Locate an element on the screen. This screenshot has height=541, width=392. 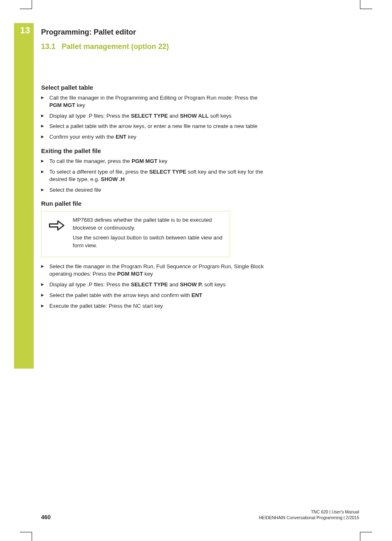
list-item: Select a pallet table with the arrow key… is located at coordinates (156, 126).